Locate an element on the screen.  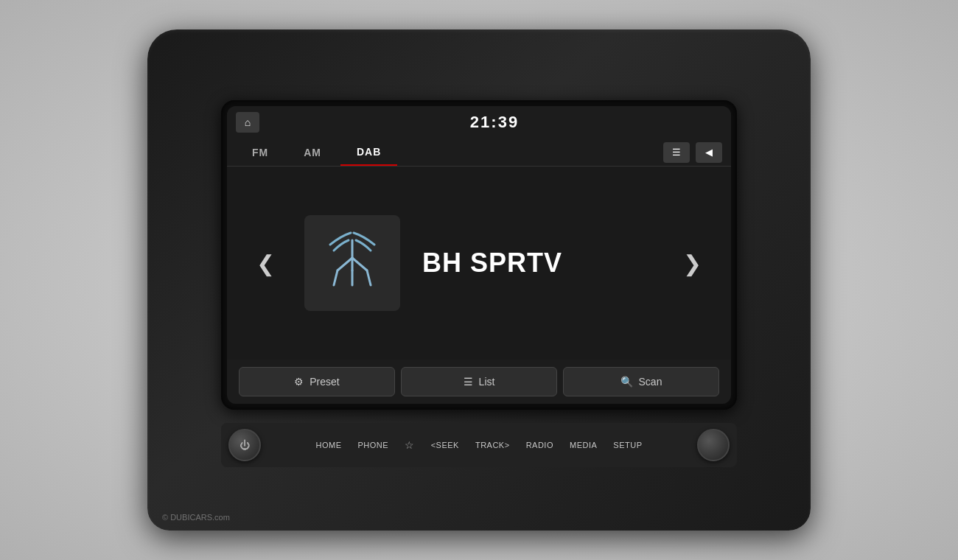
list-icon: ☰ is located at coordinates (469, 382).